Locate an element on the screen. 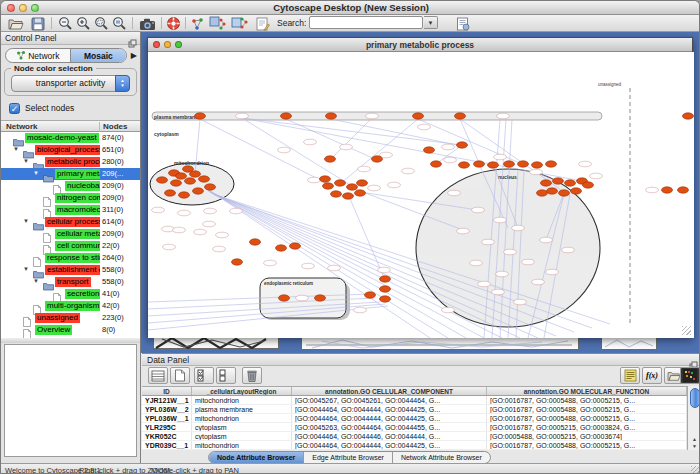  tree-row-establishment-of-lo: ▼establishment of lo558(0) is located at coordinates (70, 270).